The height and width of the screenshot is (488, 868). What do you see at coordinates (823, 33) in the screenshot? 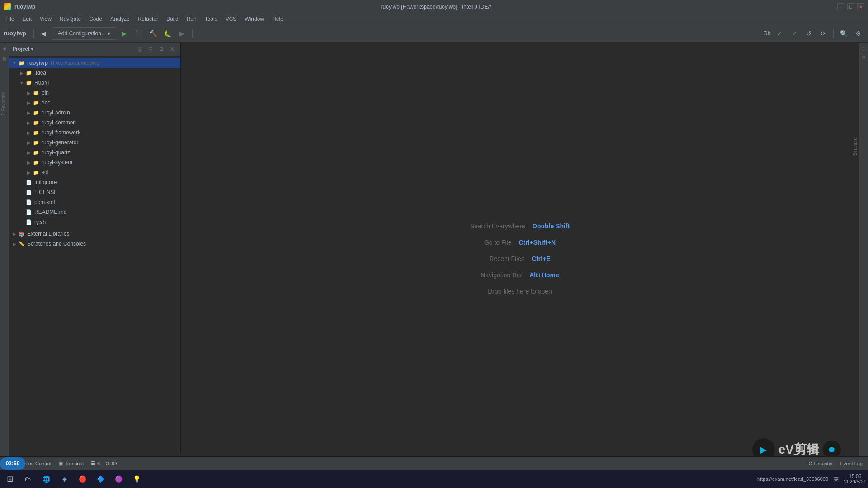
I see `git-history-button: ⟳` at bounding box center [823, 33].